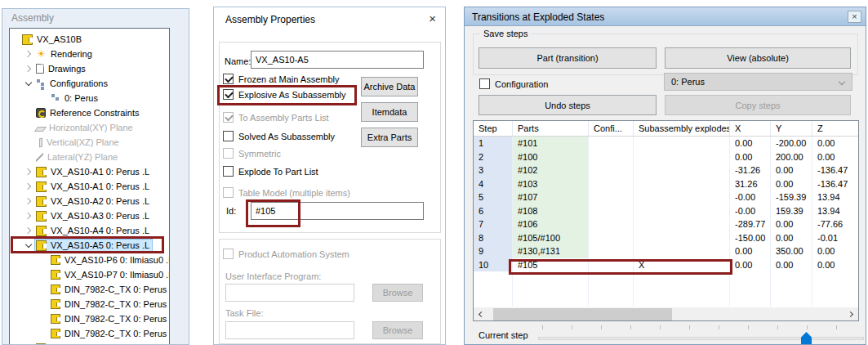 The width and height of the screenshot is (868, 345). I want to click on cell-z: -136.47, so click(836, 170).